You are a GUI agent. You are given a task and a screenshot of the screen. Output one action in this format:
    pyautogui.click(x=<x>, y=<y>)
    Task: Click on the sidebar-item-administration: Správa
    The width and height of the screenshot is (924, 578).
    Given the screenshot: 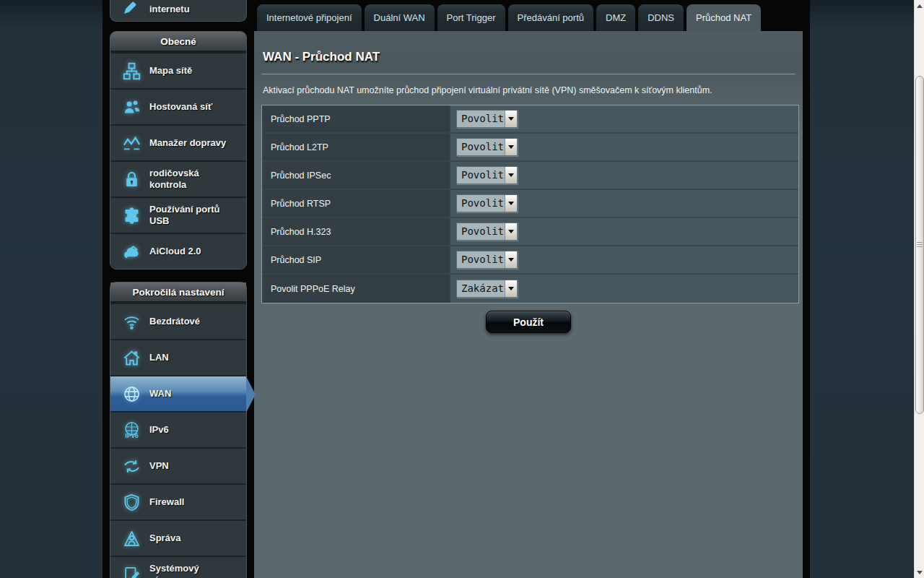 What is the action you would take?
    pyautogui.click(x=178, y=538)
    